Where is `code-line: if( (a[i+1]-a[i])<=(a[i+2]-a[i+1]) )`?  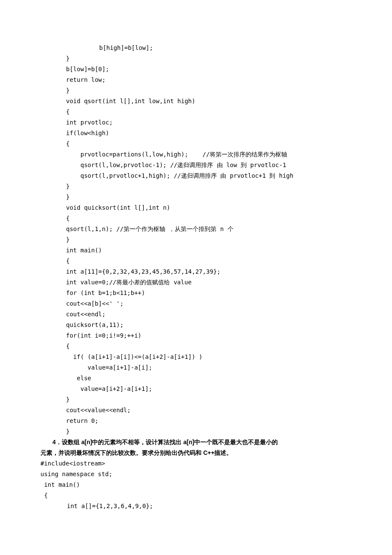
code-line: if( (a[i+1]-a[i])<=(a[i+2]-a[i+1]) ) is located at coordinates (196, 357).